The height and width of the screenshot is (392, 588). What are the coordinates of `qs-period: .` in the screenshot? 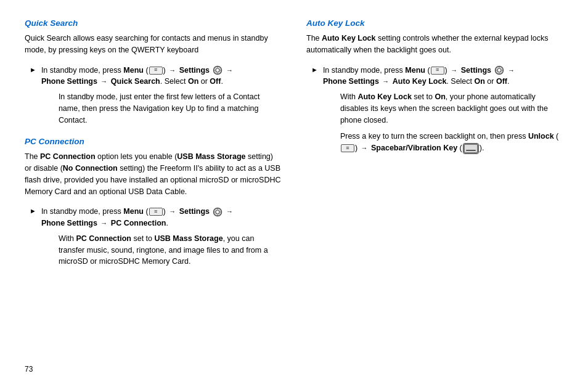 It's located at (222, 81).